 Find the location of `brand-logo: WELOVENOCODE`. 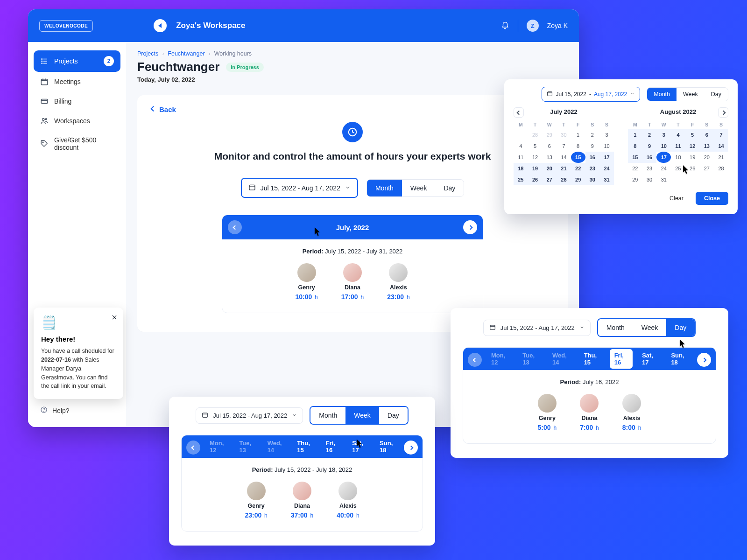

brand-logo: WELOVENOCODE is located at coordinates (66, 26).